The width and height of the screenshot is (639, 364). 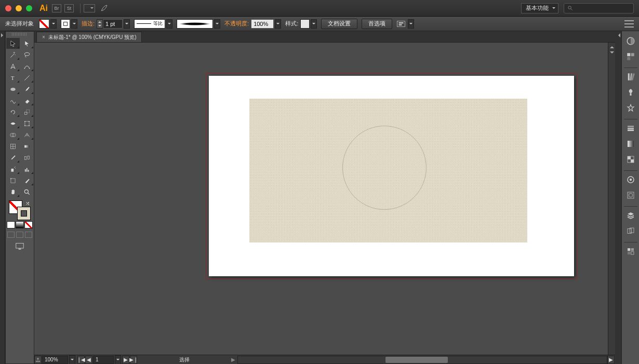 I want to click on stroke-swatch, so click(x=24, y=213).